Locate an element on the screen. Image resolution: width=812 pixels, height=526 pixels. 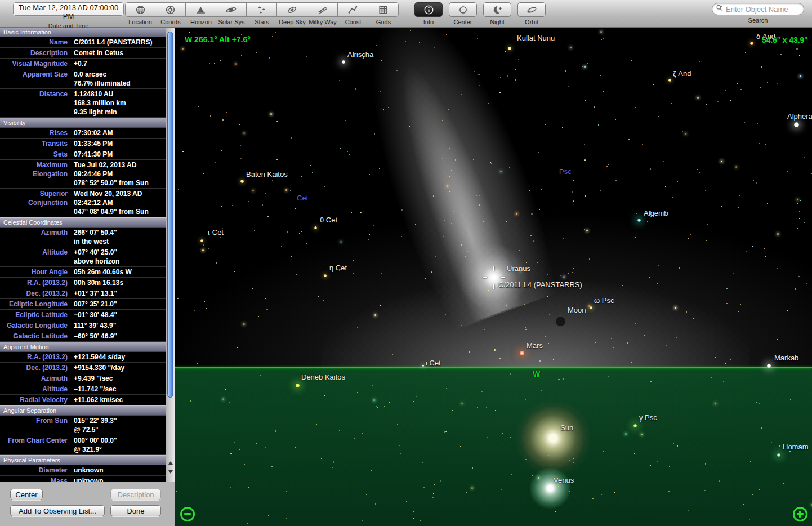
gamma-psc is located at coordinates (635, 426).